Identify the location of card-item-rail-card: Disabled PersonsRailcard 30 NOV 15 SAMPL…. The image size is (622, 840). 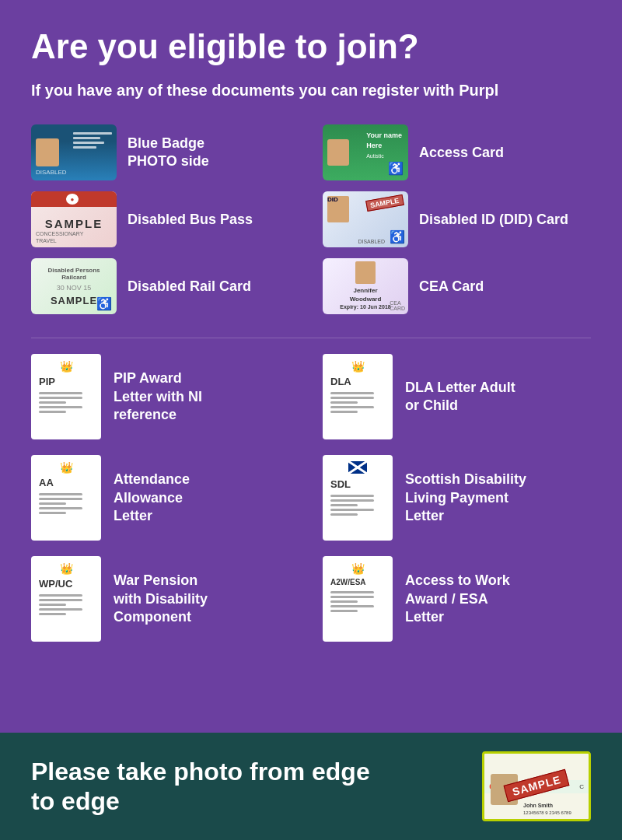
(165, 286).